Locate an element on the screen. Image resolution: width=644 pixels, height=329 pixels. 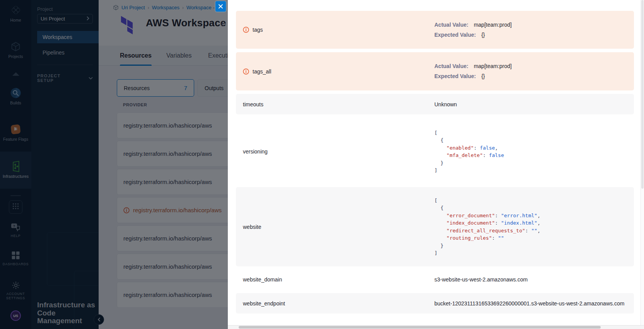
attribute-row-website_domain: website_domains3-website-us-west-2.amazo… is located at coordinates (435, 280).